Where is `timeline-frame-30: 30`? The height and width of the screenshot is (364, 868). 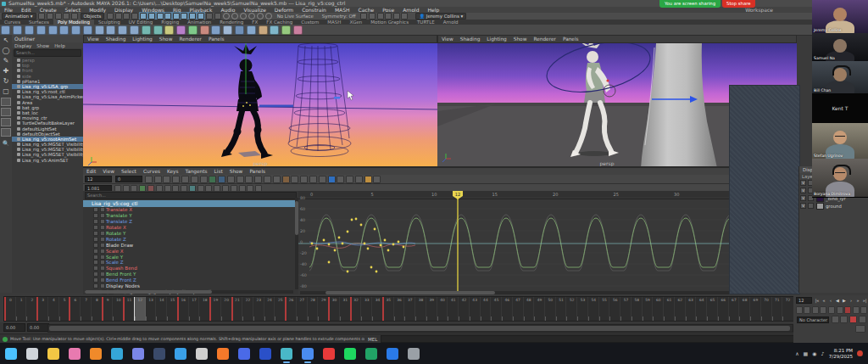 timeline-frame-30: 30 is located at coordinates (334, 309).